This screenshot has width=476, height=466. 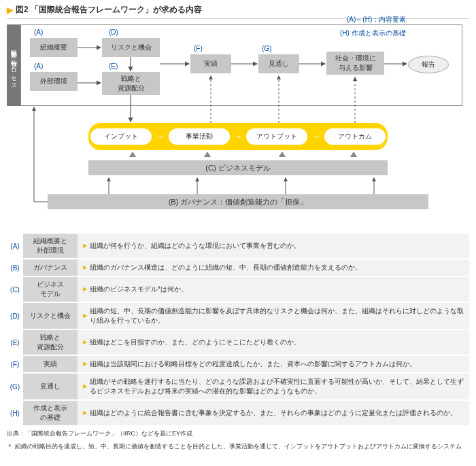 What do you see at coordinates (355, 63) in the screenshot?
I see `box-soc-env: 社会・環境に 与える影響` at bounding box center [355, 63].